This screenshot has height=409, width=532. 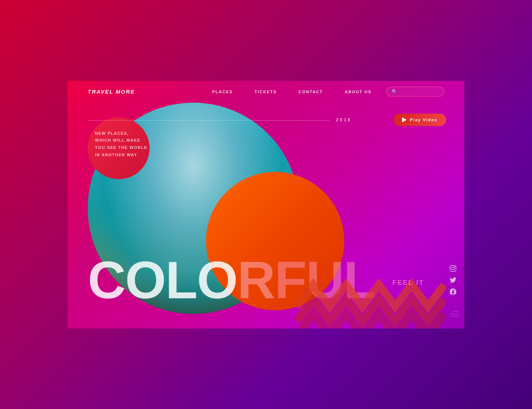 What do you see at coordinates (256, 280) in the screenshot?
I see `colorful-r: R` at bounding box center [256, 280].